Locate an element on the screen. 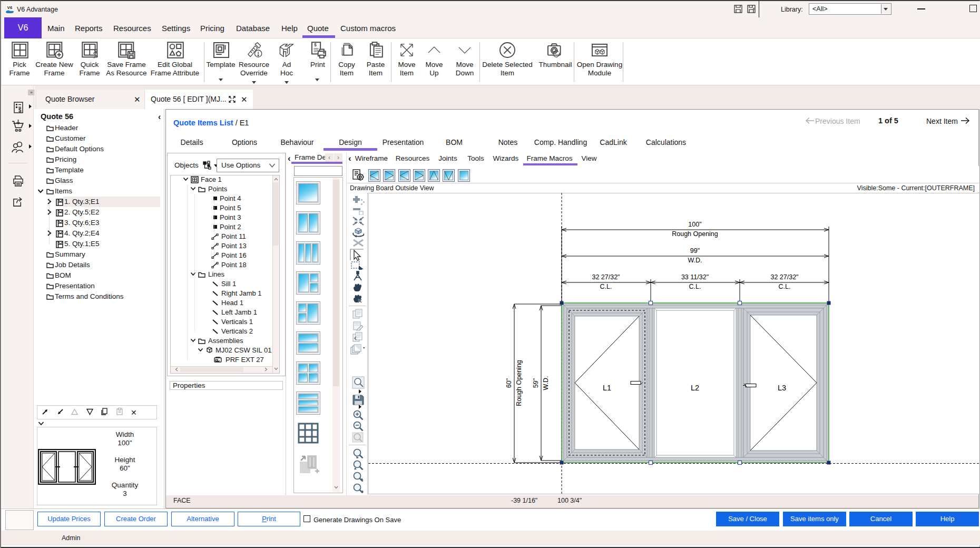 The image size is (980, 548). svg-text: 59" is located at coordinates (536, 383).